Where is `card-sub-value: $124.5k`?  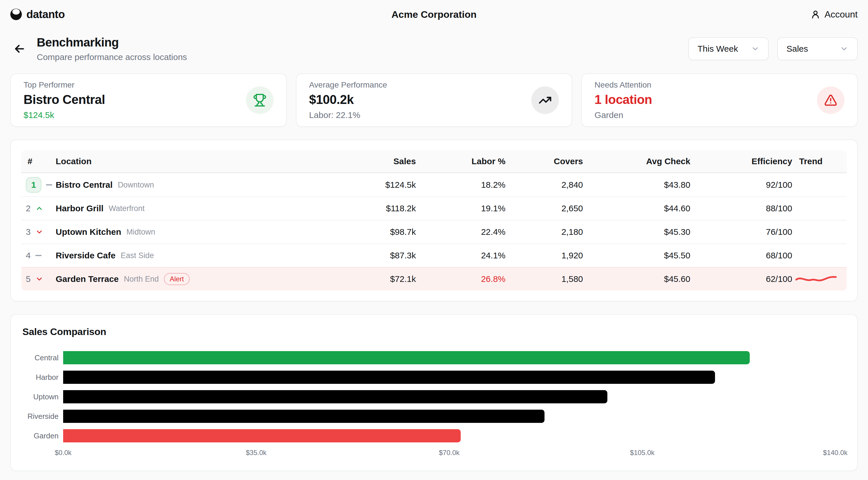 card-sub-value: $124.5k is located at coordinates (64, 115).